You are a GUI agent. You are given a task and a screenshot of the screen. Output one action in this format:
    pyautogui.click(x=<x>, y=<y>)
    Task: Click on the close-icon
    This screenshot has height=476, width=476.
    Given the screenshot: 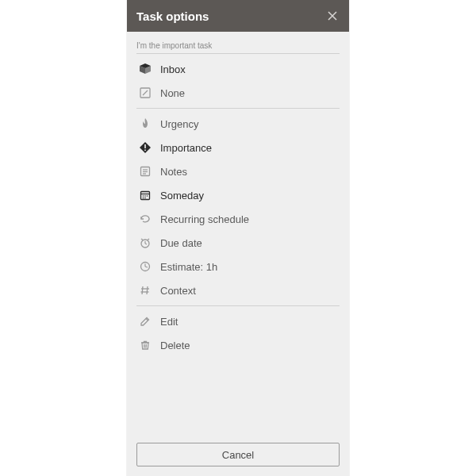 What is the action you would take?
    pyautogui.click(x=332, y=16)
    